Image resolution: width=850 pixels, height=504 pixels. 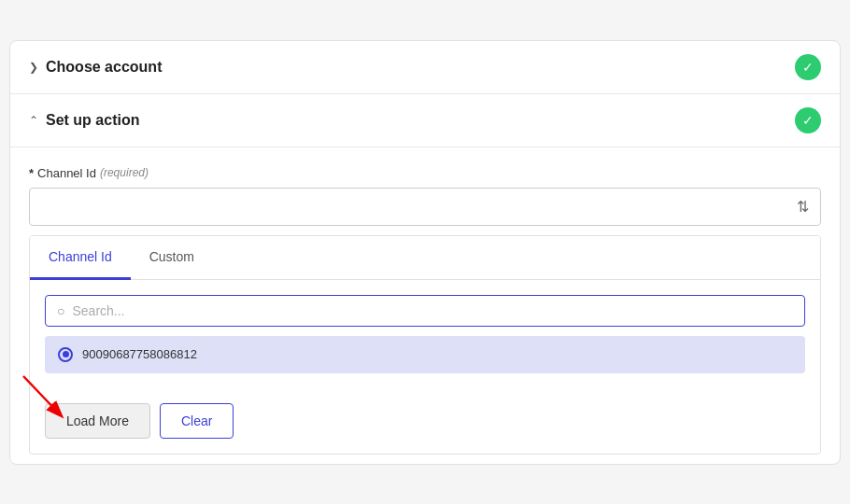 I want to click on required-star: *, so click(x=32, y=174).